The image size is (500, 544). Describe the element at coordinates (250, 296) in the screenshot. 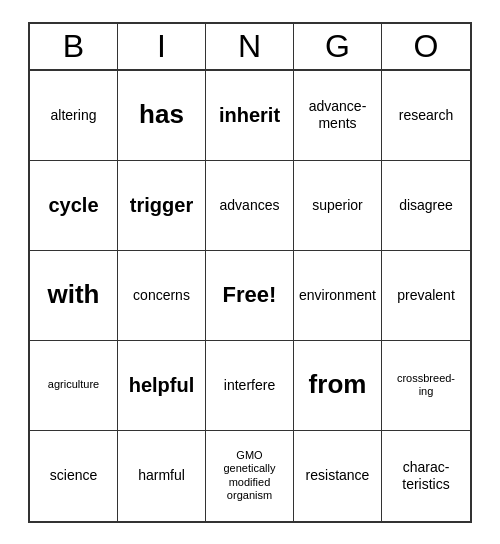

I see `bingo-cell: Free!` at that location.